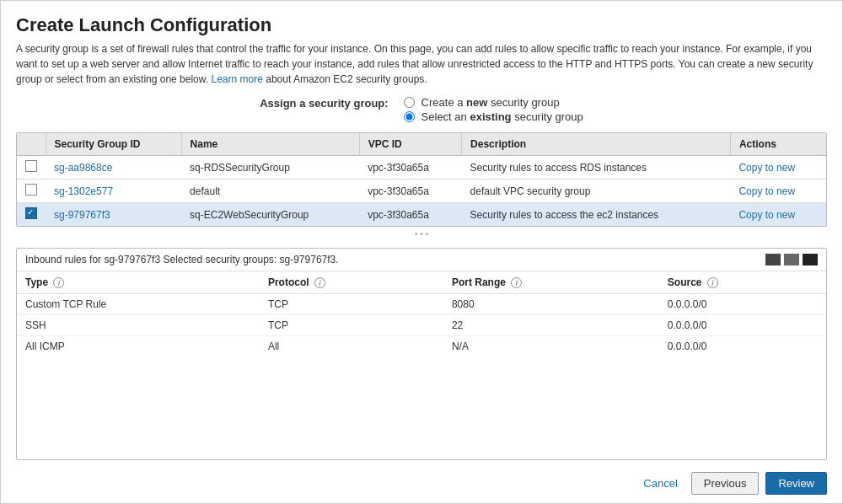  Describe the element at coordinates (796, 484) in the screenshot. I see `review-button: Review` at that location.